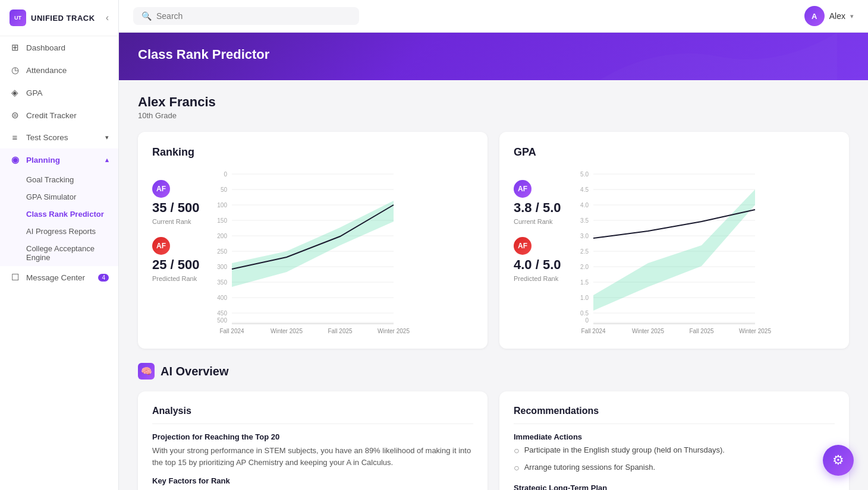 Image resolution: width=868 pixels, height=490 pixels. What do you see at coordinates (523, 189) in the screenshot?
I see `gpa-current-avatar: AF` at bounding box center [523, 189].